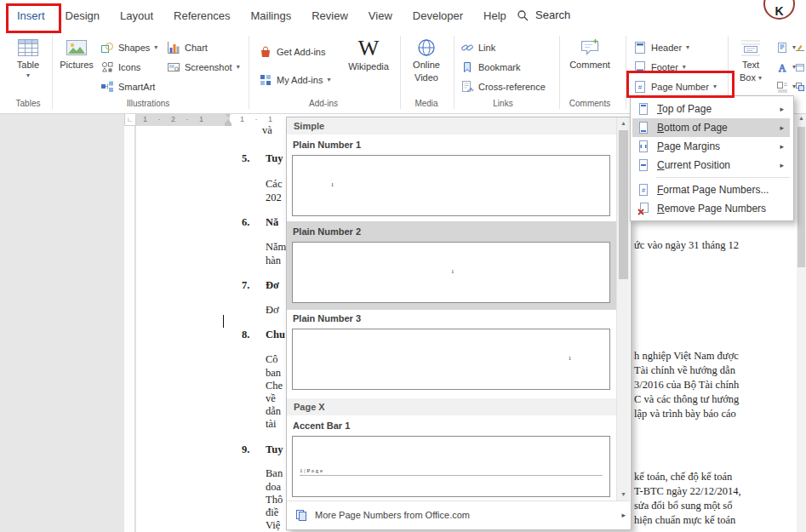  I want to click on menu-item-page-margins: Page Margins ▸, so click(712, 146).